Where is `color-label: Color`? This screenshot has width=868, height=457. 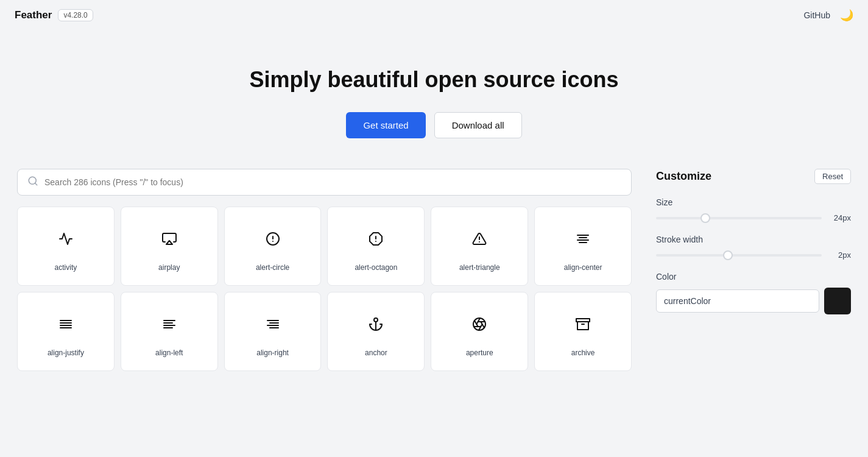 color-label: Color is located at coordinates (753, 277).